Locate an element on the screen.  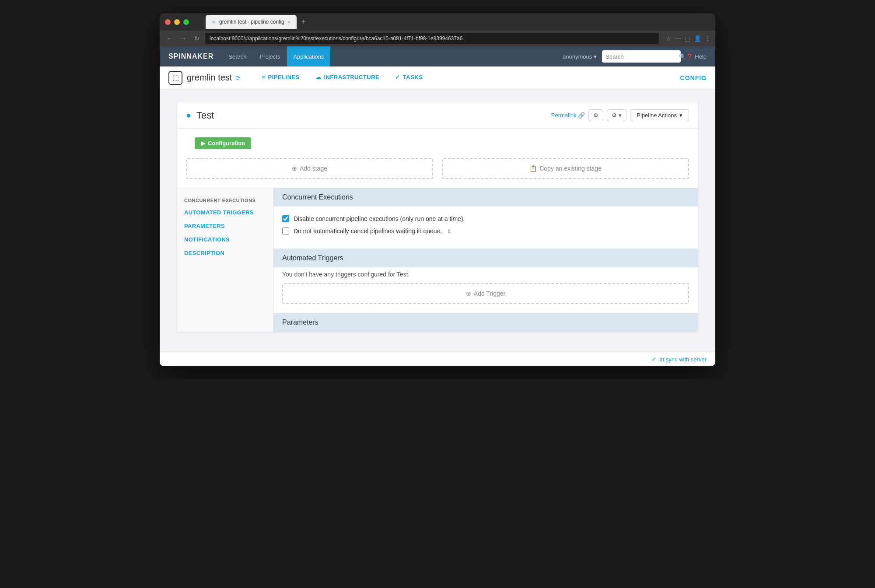
main-panel: Concurrent Executions Disable concurrent… is located at coordinates (486, 260).